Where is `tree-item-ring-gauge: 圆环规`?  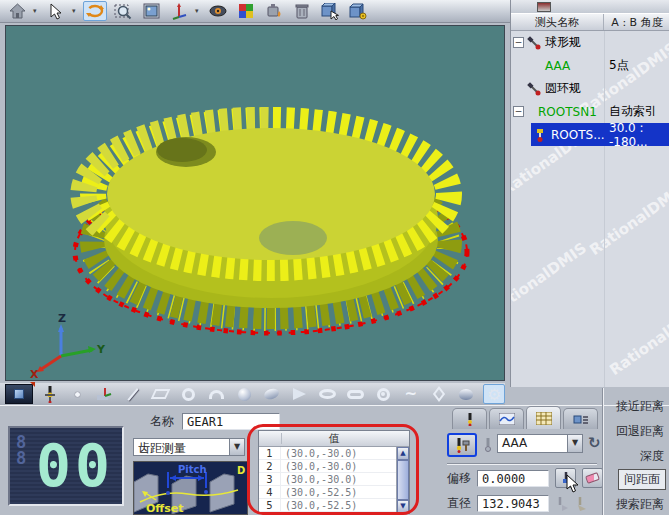 tree-item-ring-gauge: 圆环规 is located at coordinates (590, 88).